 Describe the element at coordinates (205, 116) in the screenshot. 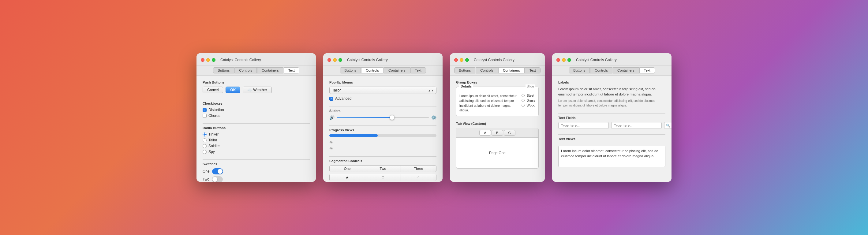

I see `checkbox-chorus` at that location.